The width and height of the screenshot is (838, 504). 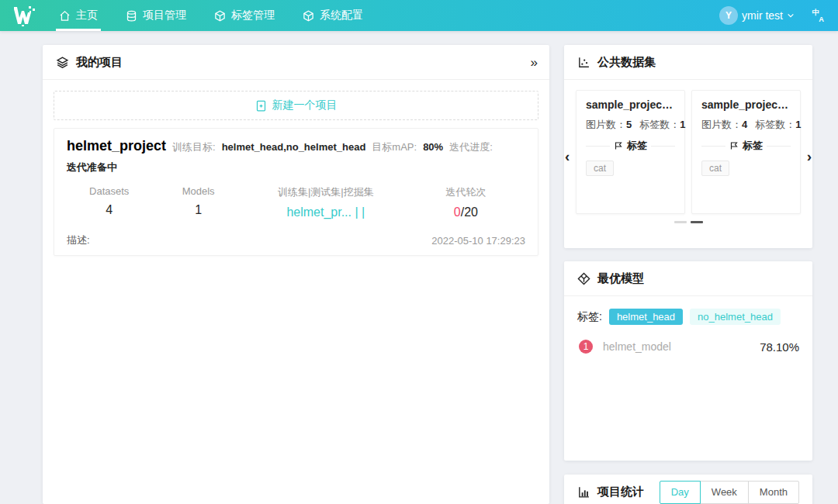 What do you see at coordinates (688, 62) in the screenshot?
I see `public-datasets-header: 公共数据集` at bounding box center [688, 62].